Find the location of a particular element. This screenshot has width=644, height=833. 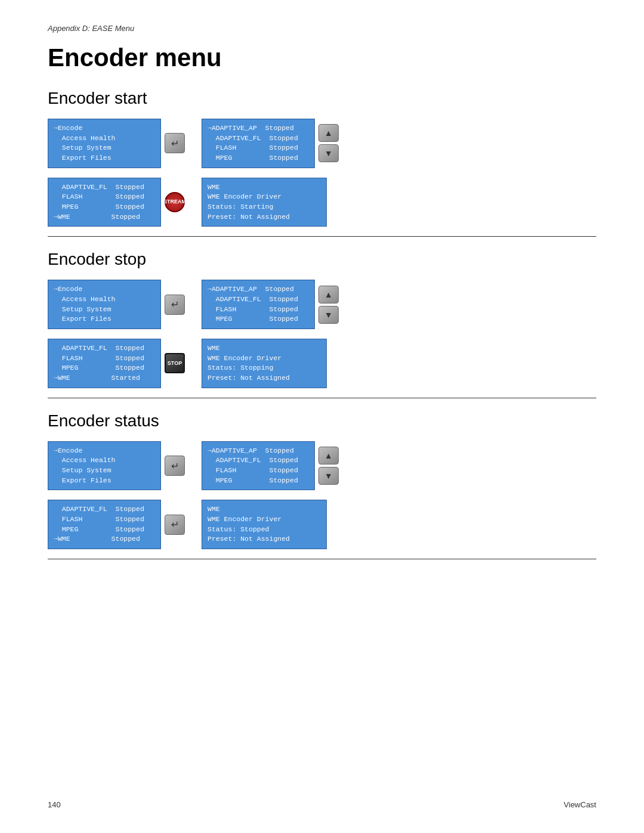

brand-name: ViewCast is located at coordinates (580, 805).